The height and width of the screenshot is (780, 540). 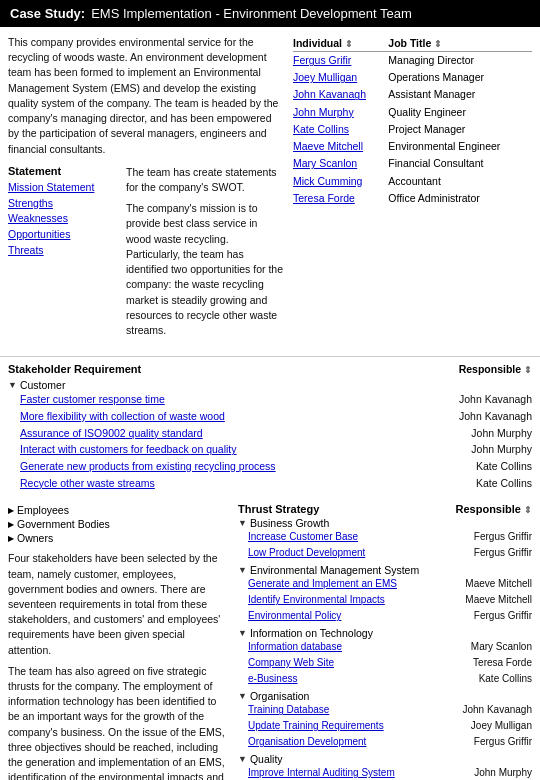 I want to click on thrust-link: Environmental Policy, so click(x=359, y=616).